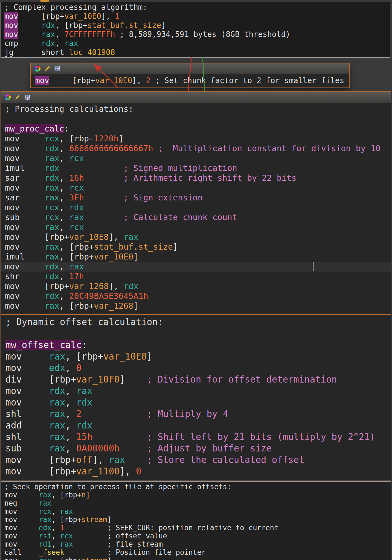 The image size is (392, 560). Describe the element at coordinates (196, 528) in the screenshot. I see `code-line: mov edx, 1 ; SEEK_CUR: position relative…` at that location.